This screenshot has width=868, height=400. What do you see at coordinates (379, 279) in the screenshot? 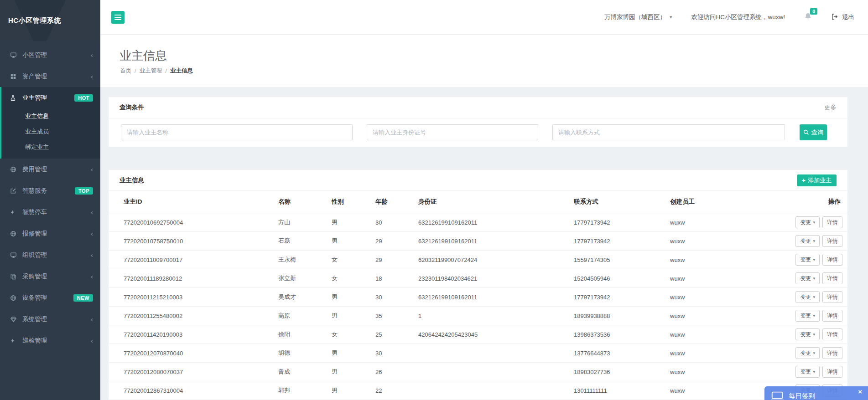
I see `cell-age: 18` at bounding box center [379, 279].